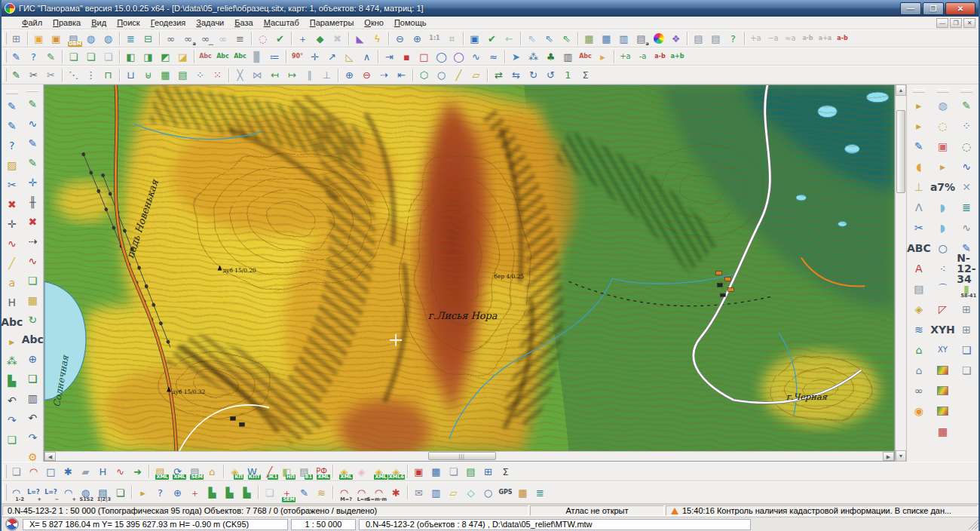 The height and width of the screenshot is (531, 980). Describe the element at coordinates (166, 57) in the screenshot. I see `scatter-objects-icon: ◩` at that location.